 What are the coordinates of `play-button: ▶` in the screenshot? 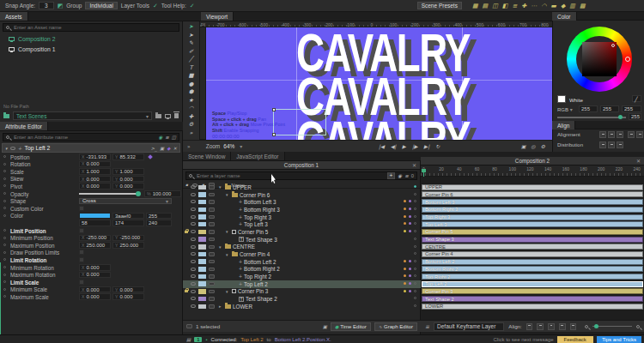 It's located at (404, 146).